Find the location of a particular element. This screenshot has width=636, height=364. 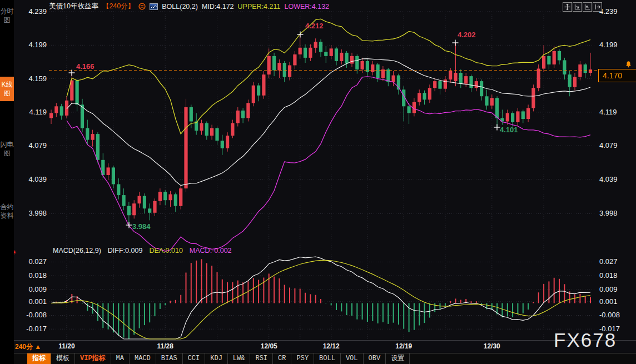

price-annotation: 4.101 is located at coordinates (509, 130).